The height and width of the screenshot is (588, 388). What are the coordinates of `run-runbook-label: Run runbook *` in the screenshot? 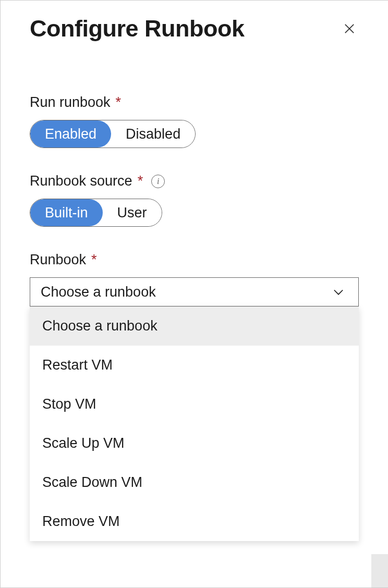 It's located at (194, 102).